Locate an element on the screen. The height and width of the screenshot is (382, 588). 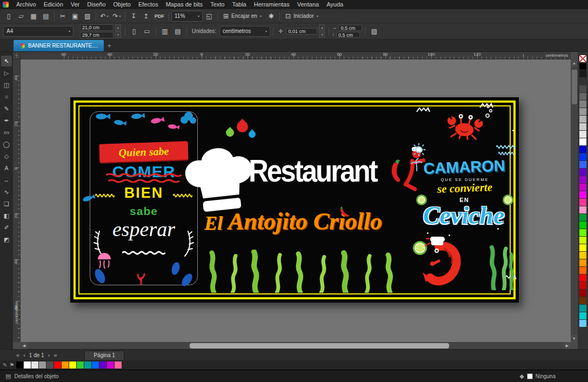
horizontal-scrollbar-thumb is located at coordinates (319, 346).